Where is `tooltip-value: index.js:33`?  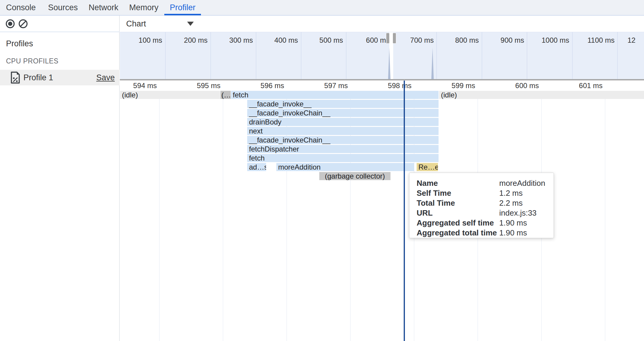
tooltip-value: index.js:33 is located at coordinates (518, 213).